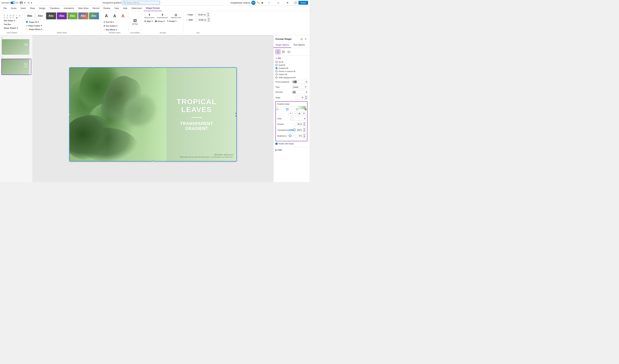 The image size is (619, 364). I want to click on type-select: Linear ▾, so click(300, 87).